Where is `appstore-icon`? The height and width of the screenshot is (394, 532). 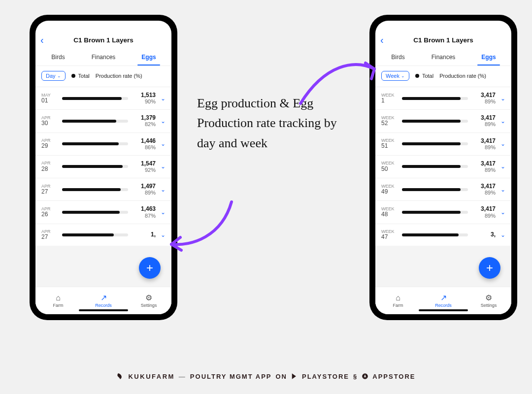
appstore-icon is located at coordinates (365, 376).